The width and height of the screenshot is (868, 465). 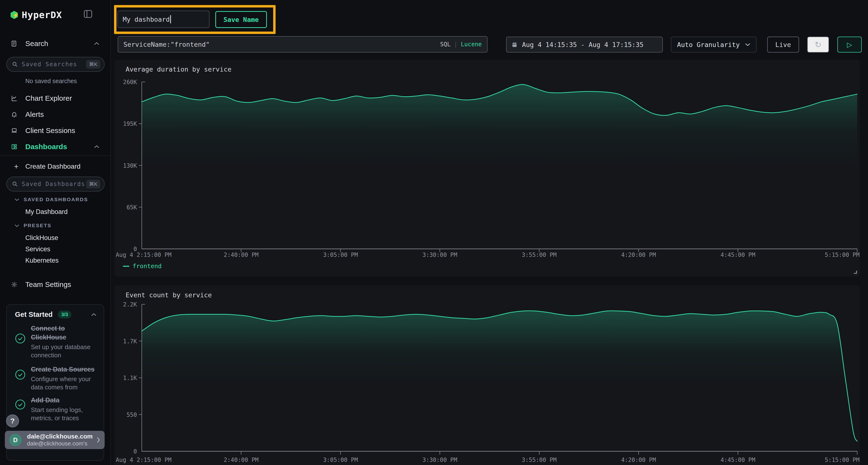 I want to click on sidebar-item-dashboards: Dashboards, so click(x=55, y=147).